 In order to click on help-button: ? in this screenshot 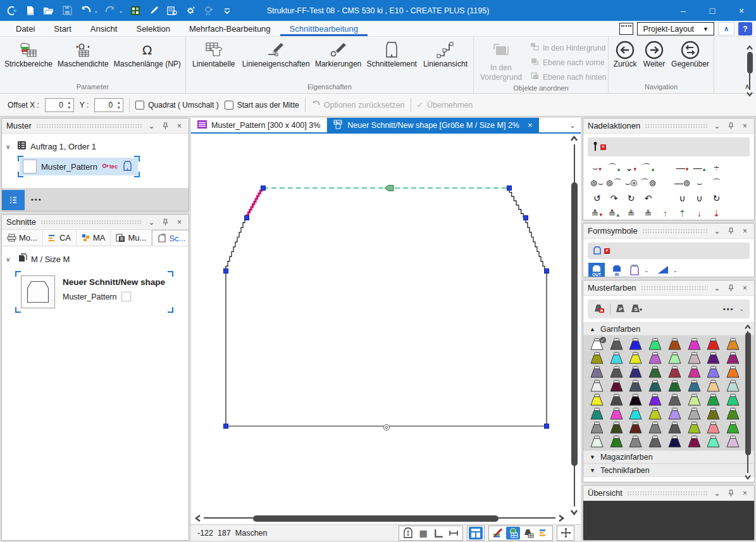, I will do `click(745, 29)`.